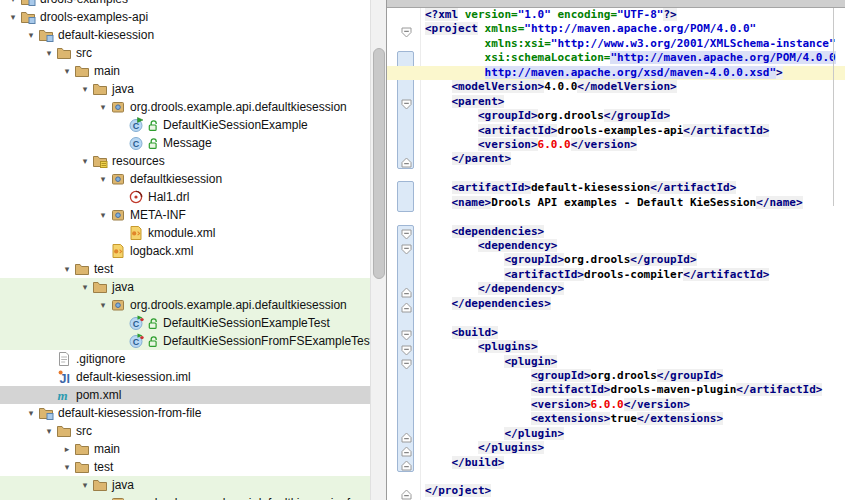 The image size is (845, 500). What do you see at coordinates (616, 87) in the screenshot?
I see `code-line: <modelVersion>4.0.0</modelVersion>` at bounding box center [616, 87].